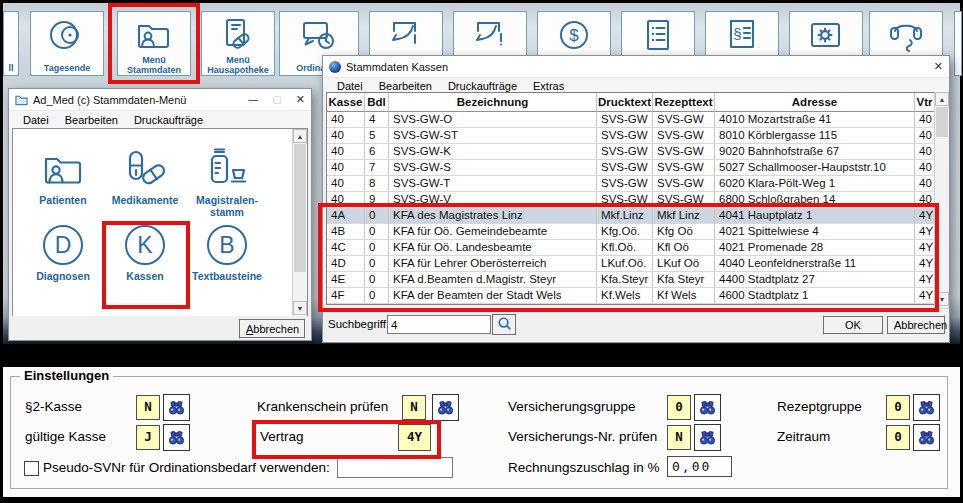 Image resolution: width=963 pixels, height=503 pixels. Describe the element at coordinates (815, 216) in the screenshot. I see `table-cell: 4041 Hauptplatz 1` at that location.